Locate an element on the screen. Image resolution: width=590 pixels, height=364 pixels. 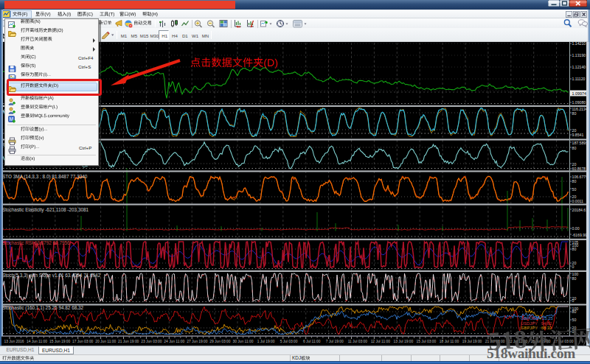
svg-text: 24 Jun 11:00 is located at coordinates (174, 342).